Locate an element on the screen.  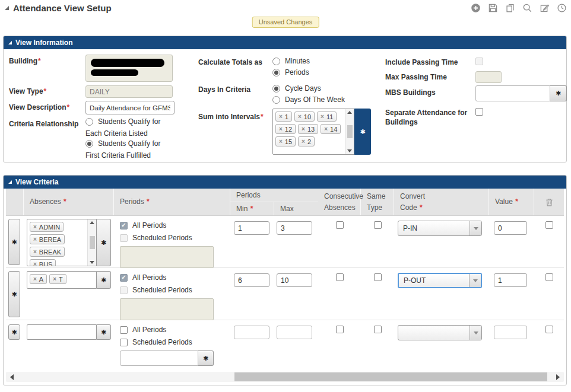
chevron-down-icon is located at coordinates (476, 229).